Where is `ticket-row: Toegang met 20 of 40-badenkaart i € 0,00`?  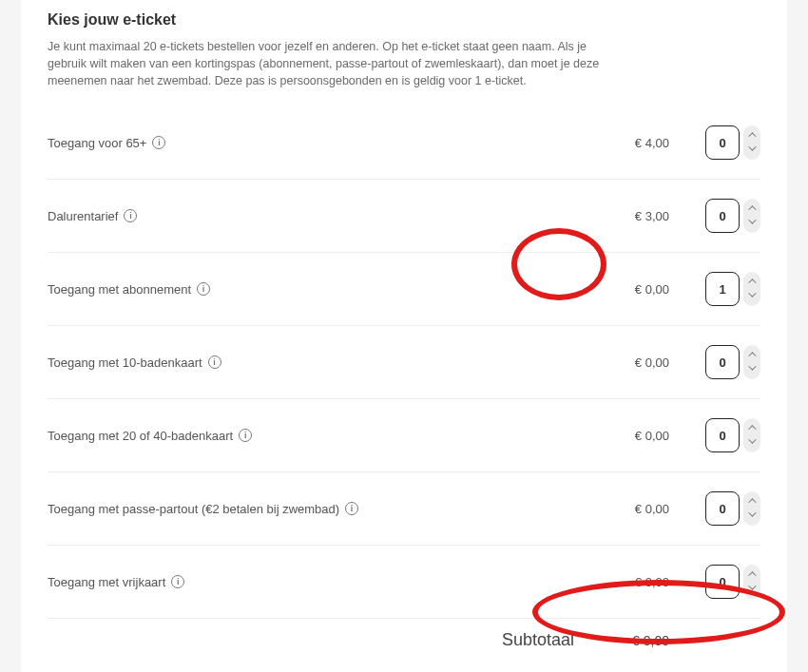
ticket-row: Toegang met 20 of 40-badenkaart i € 0,00 is located at coordinates (404, 435).